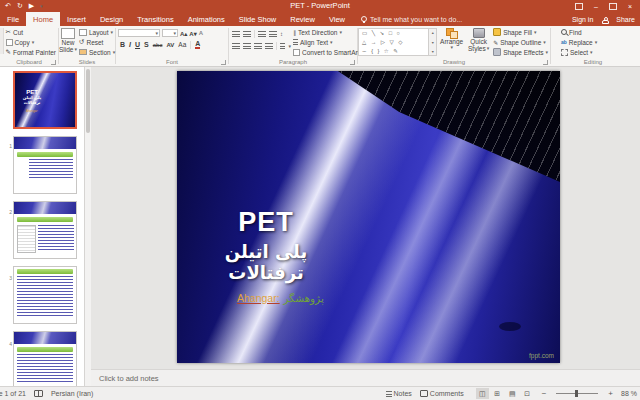 The width and height of the screenshot is (640, 400). Describe the element at coordinates (328, 52) in the screenshot. I see `convert-smartart-button: Convert to SmartArt ▾` at that location.